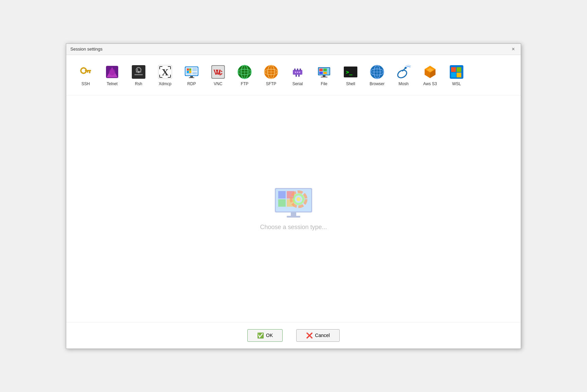  I want to click on browser-icon, so click(377, 72).